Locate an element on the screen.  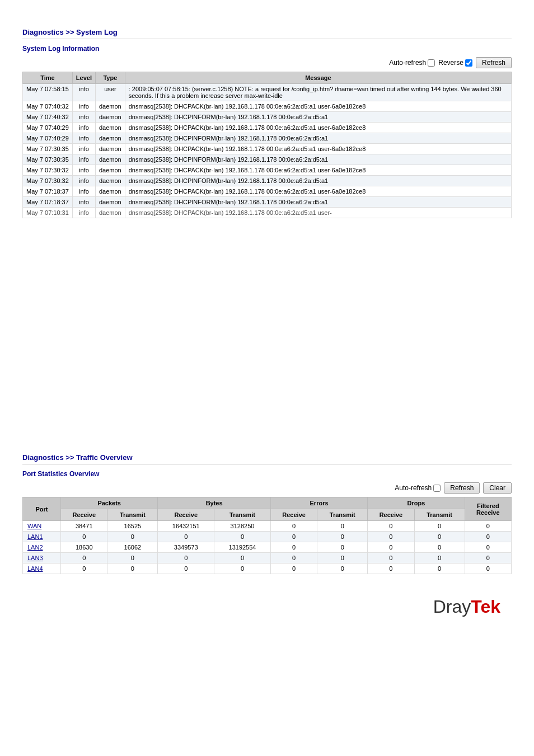
traffic-table: Port Packets Bytes Errors Drops Filtered… is located at coordinates (267, 536).